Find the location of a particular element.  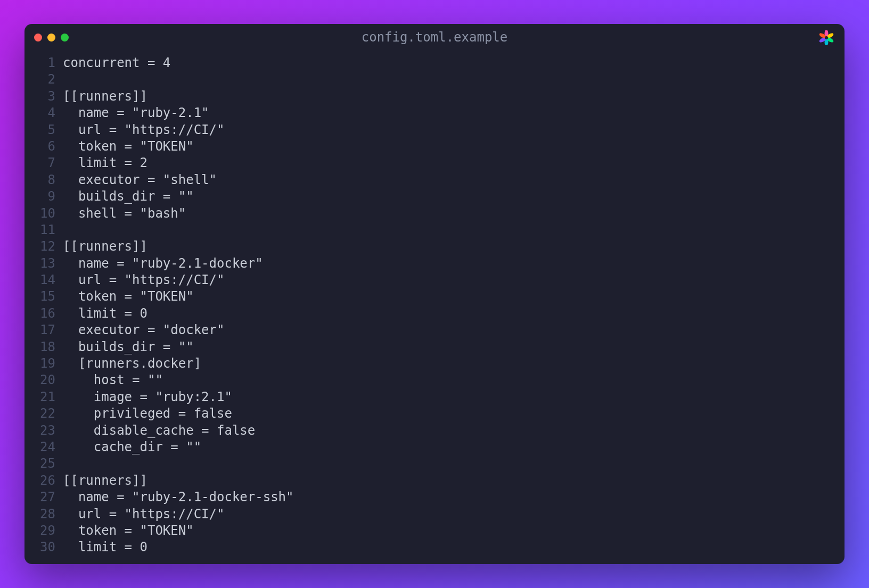

line-number: 11 is located at coordinates (40, 230).